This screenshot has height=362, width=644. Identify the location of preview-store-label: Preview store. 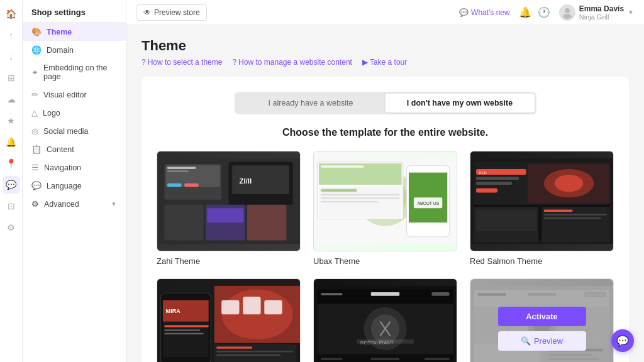
(177, 13).